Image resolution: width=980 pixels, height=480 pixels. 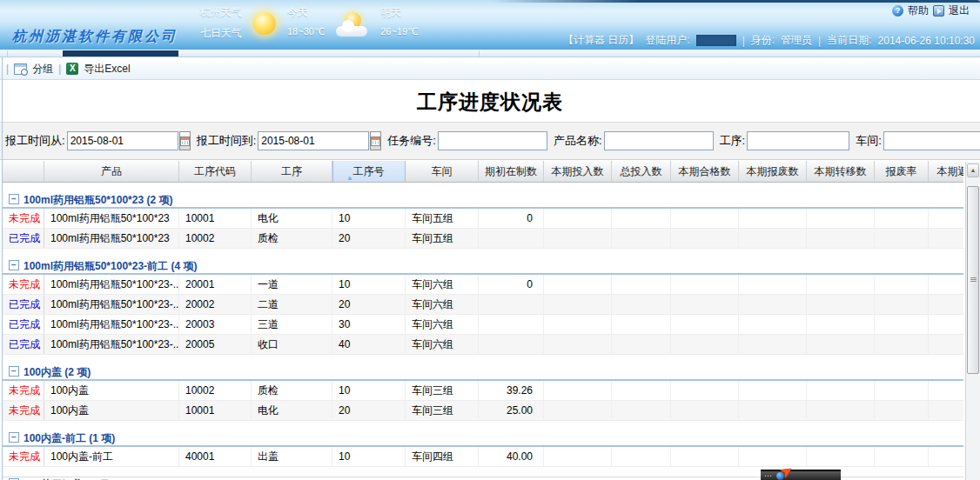 I want to click on vertical-scrollbar: ▲, so click(x=973, y=321).